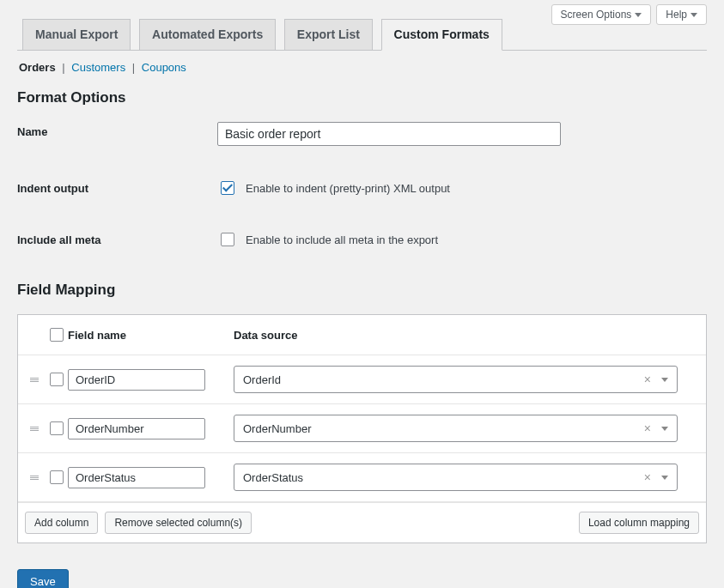 The height and width of the screenshot is (588, 724). What do you see at coordinates (441, 477) in the screenshot?
I see `data-source-value: OrderStatus` at bounding box center [441, 477].